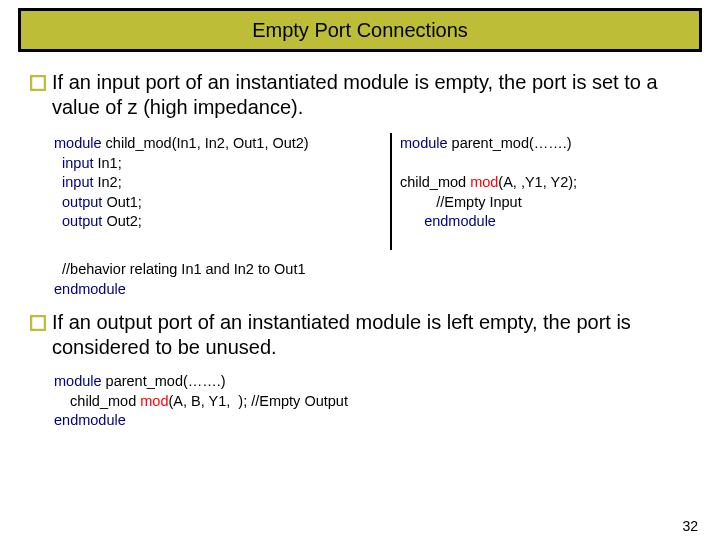 The image size is (720, 540). What do you see at coordinates (108, 163) in the screenshot?
I see `code-text: In1;` at bounding box center [108, 163].